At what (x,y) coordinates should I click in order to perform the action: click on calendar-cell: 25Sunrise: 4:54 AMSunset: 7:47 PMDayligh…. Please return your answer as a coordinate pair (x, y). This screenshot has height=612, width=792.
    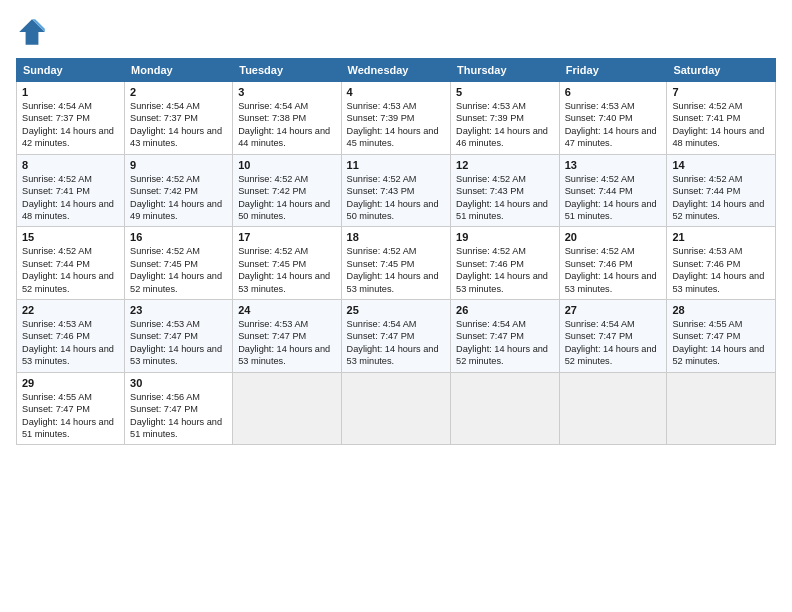
    Looking at the image, I should click on (396, 336).